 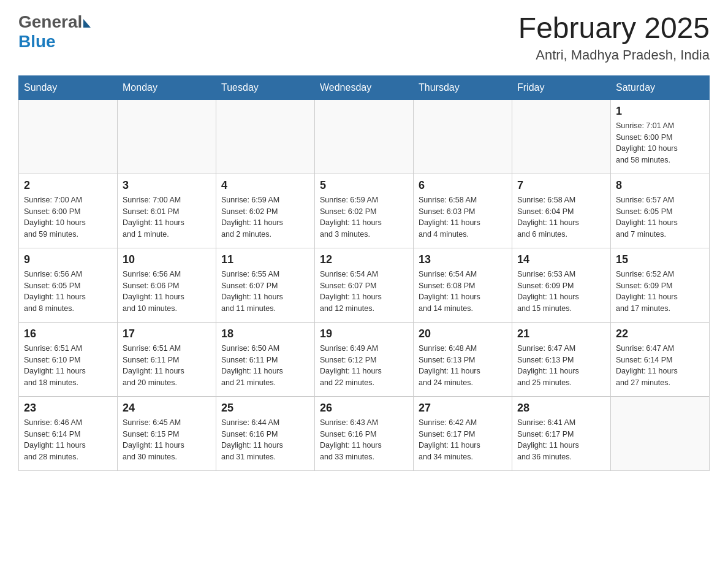 I want to click on calendar-day-cell: 16Sunrise: 6:51 AMSunset: 6:10 PMDayligh…, so click(x=69, y=359).